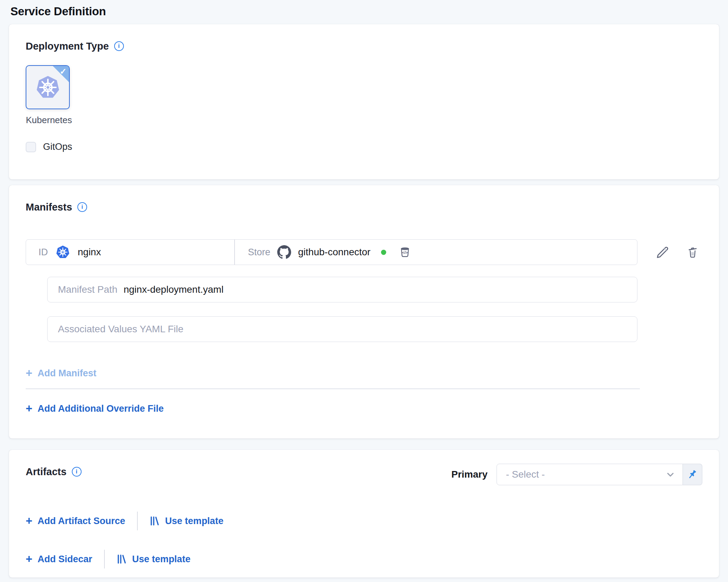 The image size is (728, 582). I want to click on deployment-type-tile-kubernetes: ✓, so click(48, 87).